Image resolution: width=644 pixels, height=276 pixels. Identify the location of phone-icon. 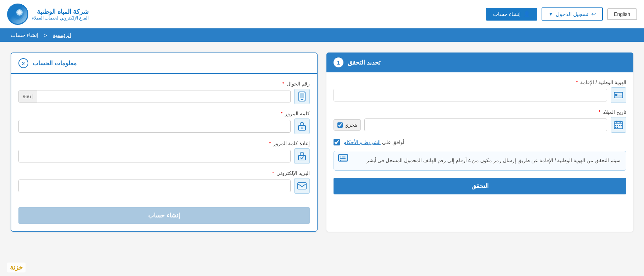
(302, 96).